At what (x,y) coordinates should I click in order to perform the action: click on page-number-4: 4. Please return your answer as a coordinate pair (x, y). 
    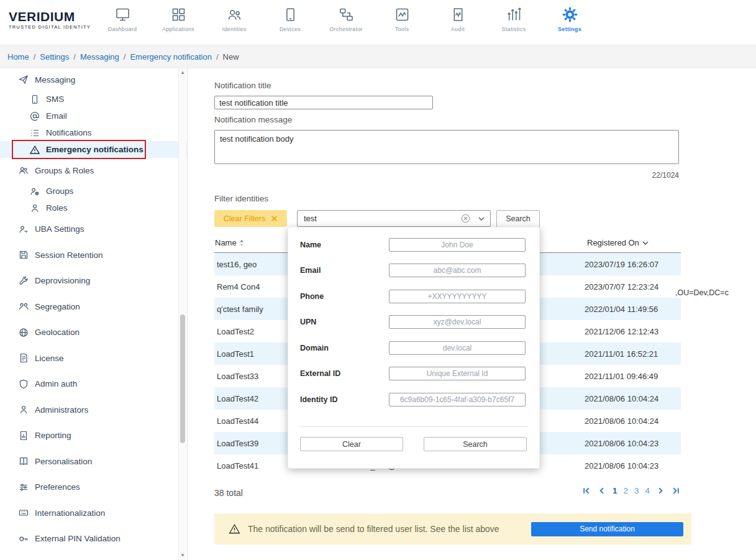
    Looking at the image, I should click on (647, 491).